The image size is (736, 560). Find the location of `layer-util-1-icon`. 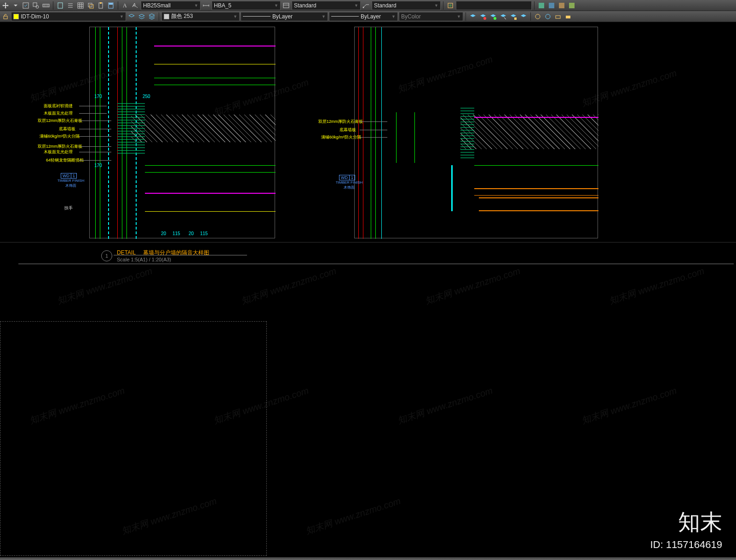

layer-util-1-icon is located at coordinates (538, 17).